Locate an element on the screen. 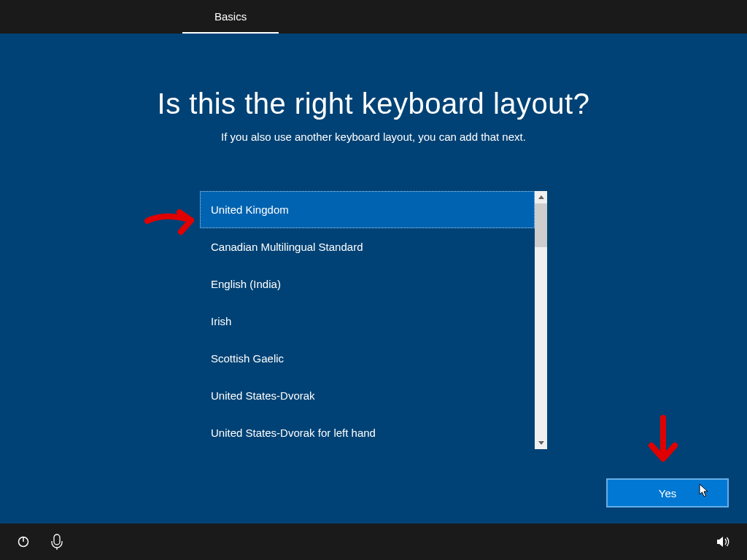 The height and width of the screenshot is (560, 747). scroll-down-icon is located at coordinates (541, 443).